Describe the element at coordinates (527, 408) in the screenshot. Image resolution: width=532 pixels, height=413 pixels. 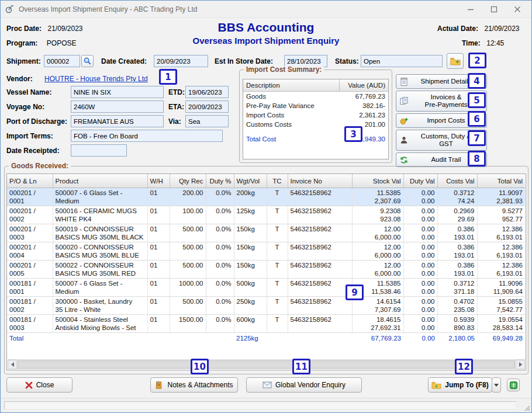
I see `resize-grip` at that location.